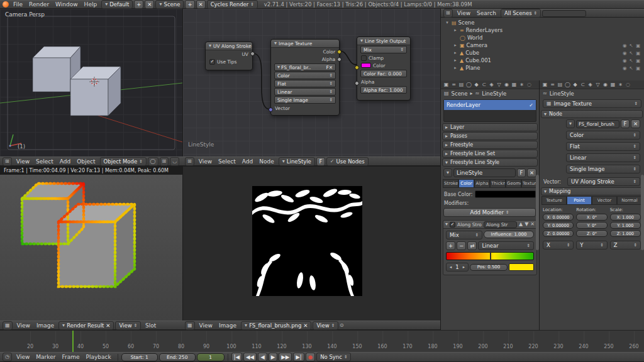 Image resolution: width=644 pixels, height=362 pixels. Describe the element at coordinates (229, 56) in the screenshot. I see `node-uv-along-stroke: ▾UV Along Stroke UV ✓Use Tips` at that location.